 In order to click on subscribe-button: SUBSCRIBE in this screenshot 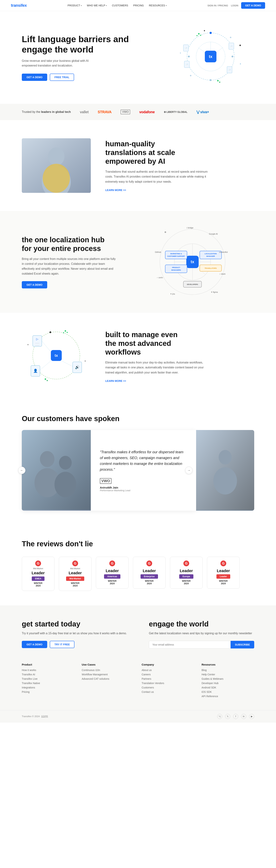, I will do `click(242, 645)`.